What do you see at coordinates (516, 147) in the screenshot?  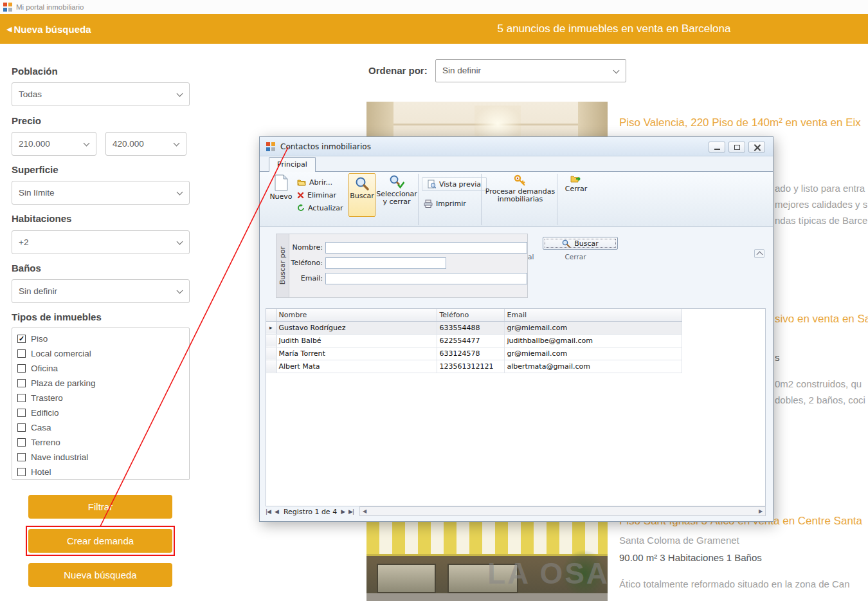 I see `dialog-titlebar: Contactos inmobiliarios` at bounding box center [516, 147].